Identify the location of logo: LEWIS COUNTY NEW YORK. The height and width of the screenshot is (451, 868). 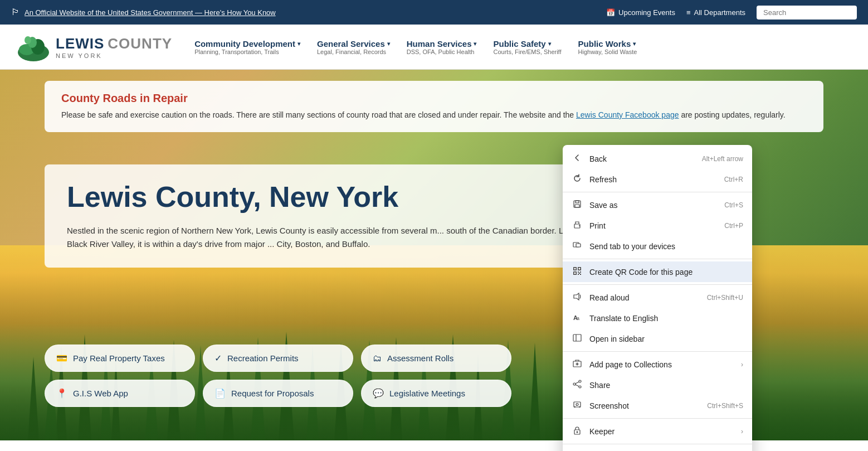
(95, 47).